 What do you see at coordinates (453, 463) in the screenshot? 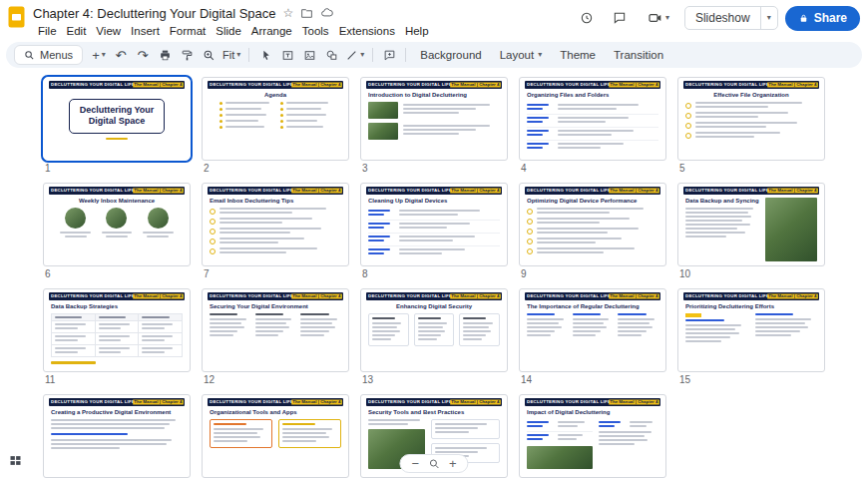
I see `zoom-in-button: +` at bounding box center [453, 463].